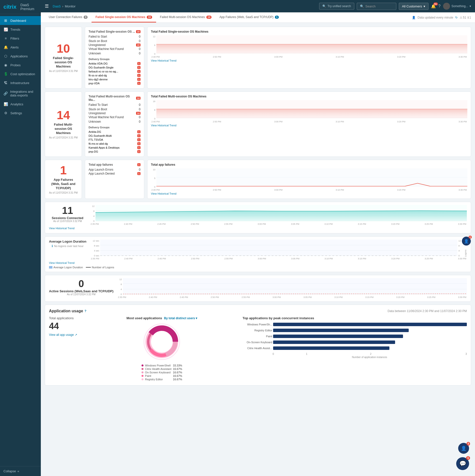 Image resolution: width=475 pixels, height=476 pixels. I want to click on sidebar-item-applications: ⬡ Applications, so click(20, 56).